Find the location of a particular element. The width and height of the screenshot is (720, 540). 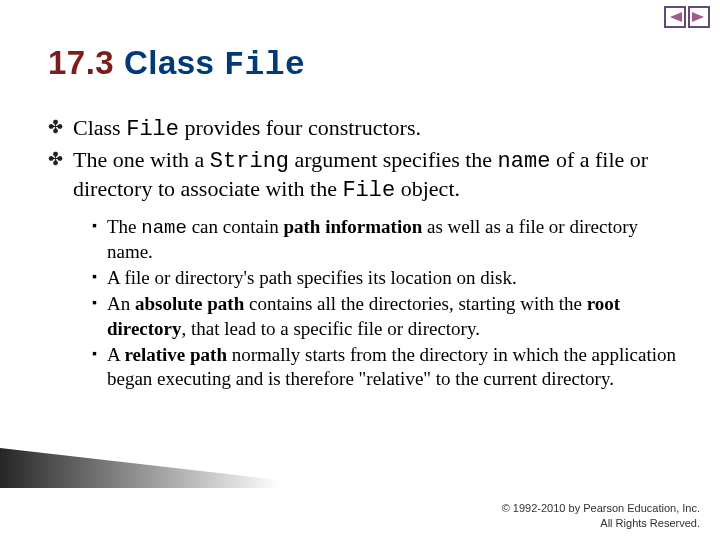

decorative-shadow is located at coordinates (140, 468).